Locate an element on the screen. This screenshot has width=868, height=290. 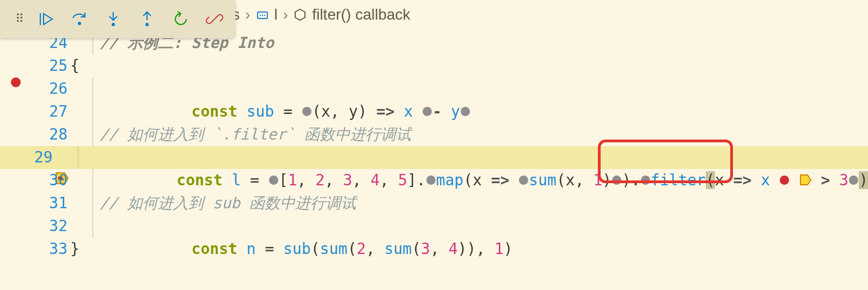
restart-button is located at coordinates (181, 19).